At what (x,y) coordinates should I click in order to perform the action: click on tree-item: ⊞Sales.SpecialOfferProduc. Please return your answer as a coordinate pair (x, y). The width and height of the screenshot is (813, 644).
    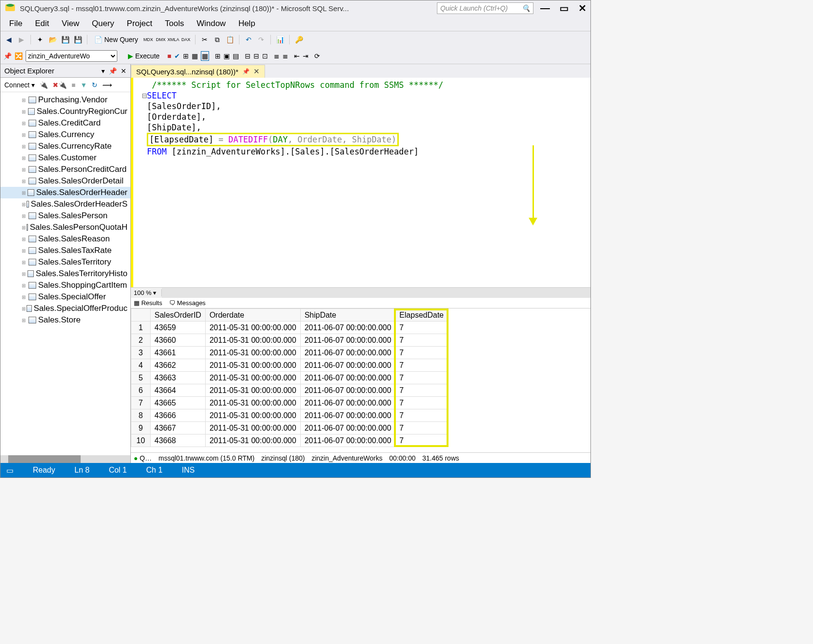
    Looking at the image, I should click on (66, 308).